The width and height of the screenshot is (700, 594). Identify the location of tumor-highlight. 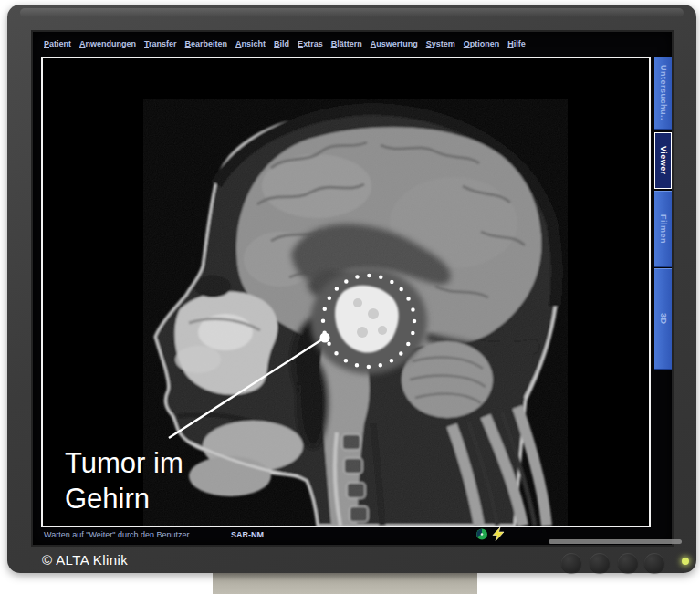
(369, 321).